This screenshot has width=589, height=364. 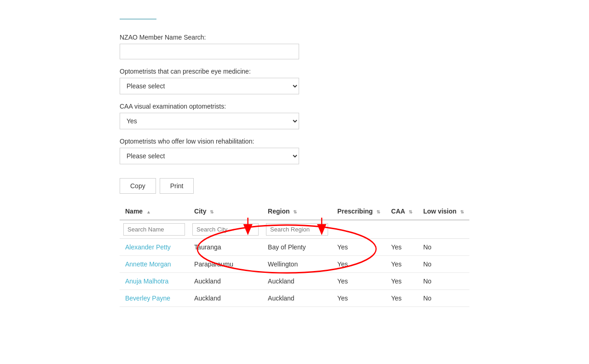 What do you see at coordinates (154, 212) in the screenshot?
I see `col-header-name: Name ▲` at bounding box center [154, 212].